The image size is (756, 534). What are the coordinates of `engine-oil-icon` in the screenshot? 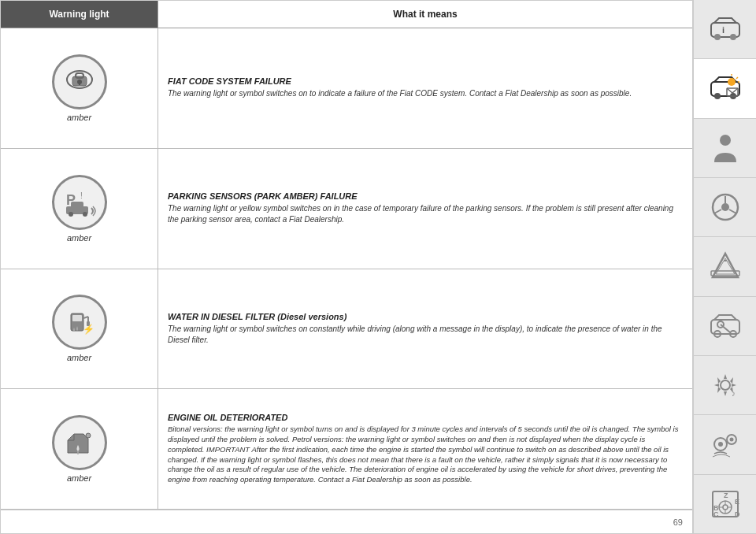 It's located at (80, 443).